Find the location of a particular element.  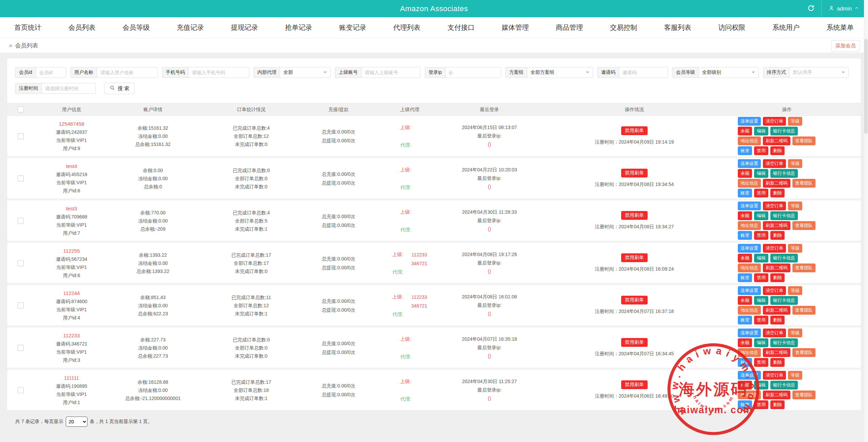

filter-select: 默认排序 is located at coordinates (819, 72).